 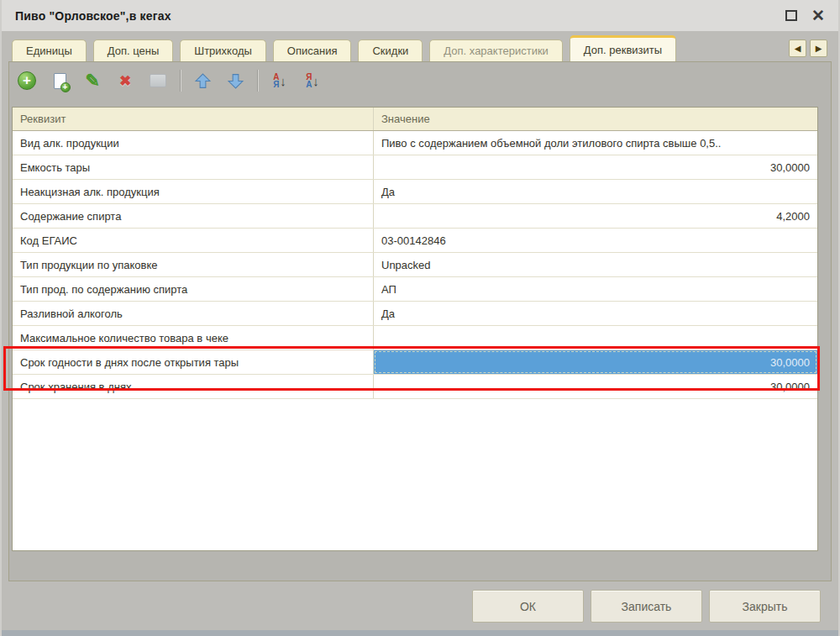 I want to click on tab-extra-prices: Доп. цены, so click(x=134, y=50).